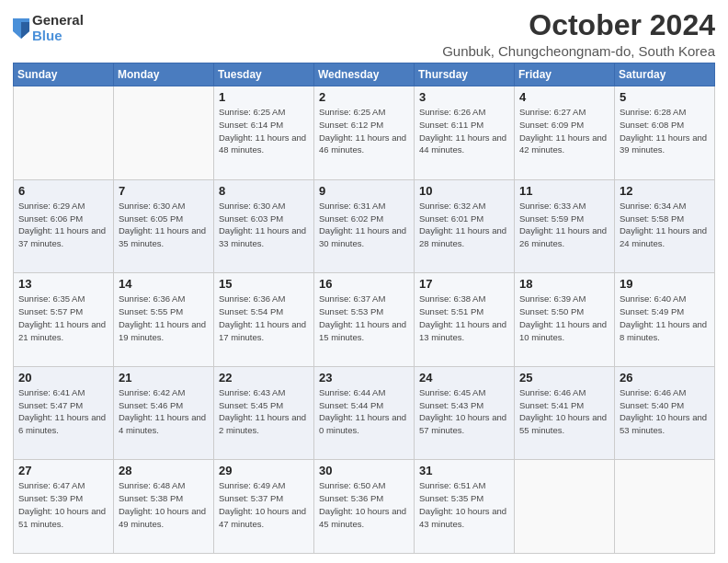  I want to click on day-info: Sunrise: 6:35 AM Sunset: 5:57 PM Dayligh…, so click(63, 318).